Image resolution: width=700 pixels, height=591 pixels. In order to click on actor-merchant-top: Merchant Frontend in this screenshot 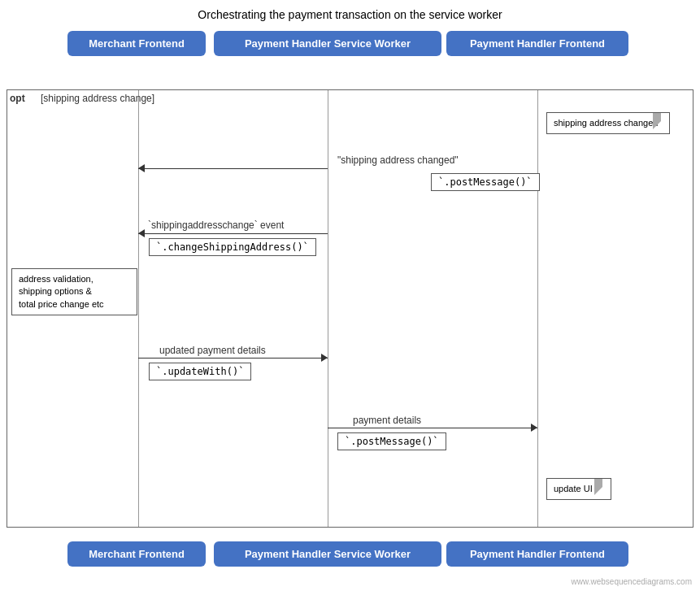, I will do `click(137, 44)`.